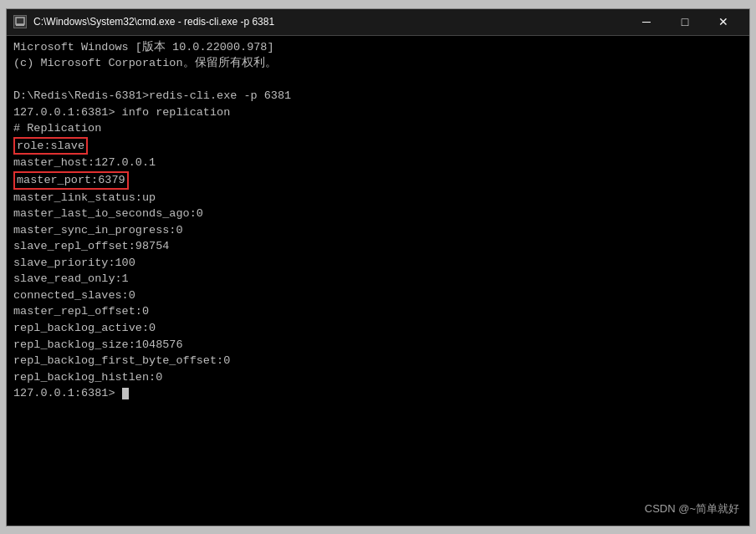 The image size is (756, 534). What do you see at coordinates (692, 510) in the screenshot?
I see `watermark: CSDN @~简单就好` at bounding box center [692, 510].